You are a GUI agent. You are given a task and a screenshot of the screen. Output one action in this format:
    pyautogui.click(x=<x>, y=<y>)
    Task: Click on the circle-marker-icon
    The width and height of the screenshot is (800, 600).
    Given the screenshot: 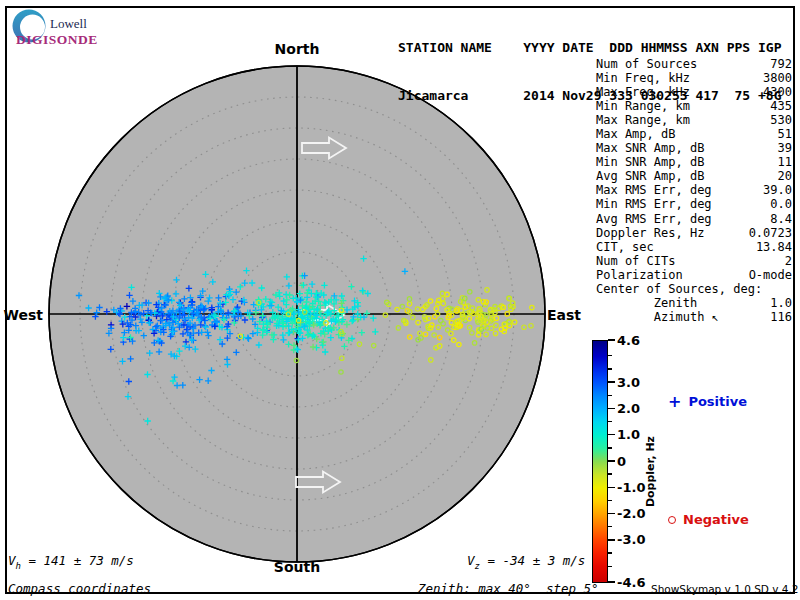 What is the action you would take?
    pyautogui.click(x=672, y=520)
    